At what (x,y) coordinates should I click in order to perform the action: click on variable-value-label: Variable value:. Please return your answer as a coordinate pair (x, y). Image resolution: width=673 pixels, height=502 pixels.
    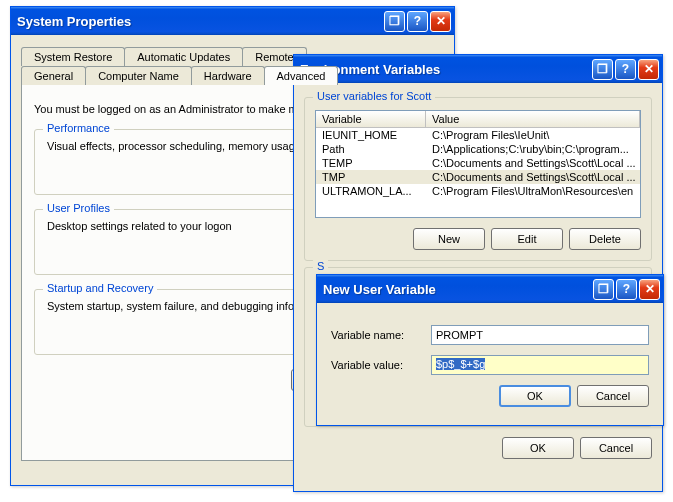
    Looking at the image, I should click on (381, 365).